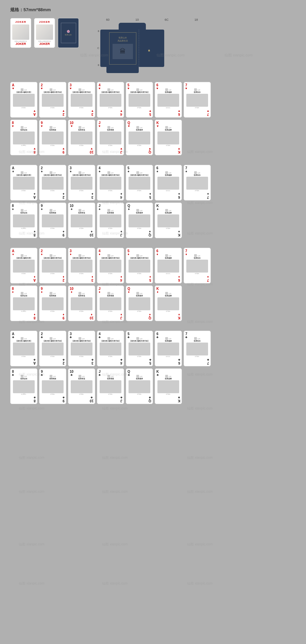  Describe the element at coordinates (82, 220) in the screenshot. I see `card-10-♠: 10 ♠ 山水 悦享舒适 关于室内... 10 ♠` at that location.